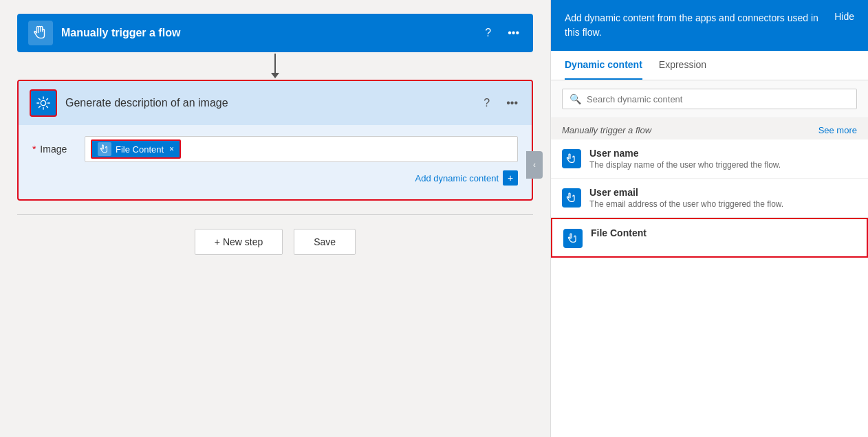  I want to click on ai-step-body: * Image File Content ×, so click(275, 162).